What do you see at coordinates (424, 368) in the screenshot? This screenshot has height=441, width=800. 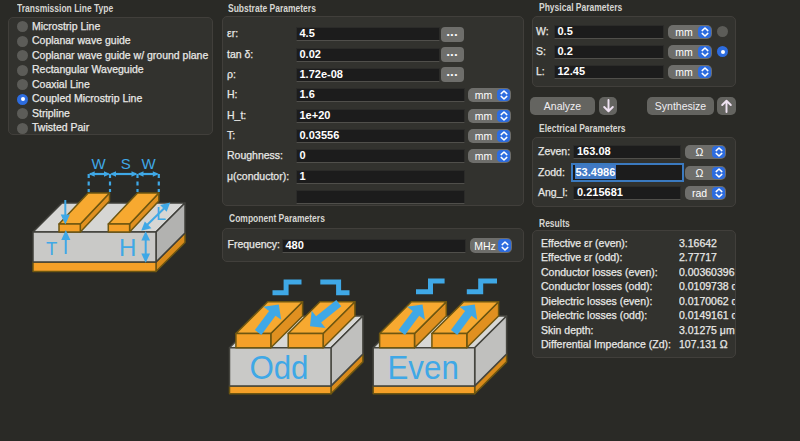 I see `svg-text: Even` at bounding box center [424, 368].